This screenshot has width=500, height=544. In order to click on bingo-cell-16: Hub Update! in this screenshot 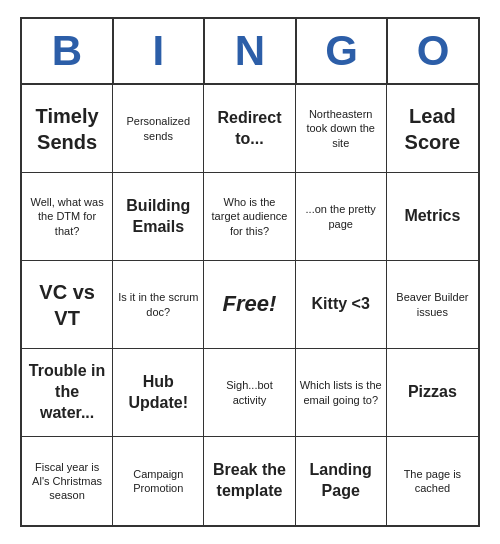, I will do `click(158, 393)`.